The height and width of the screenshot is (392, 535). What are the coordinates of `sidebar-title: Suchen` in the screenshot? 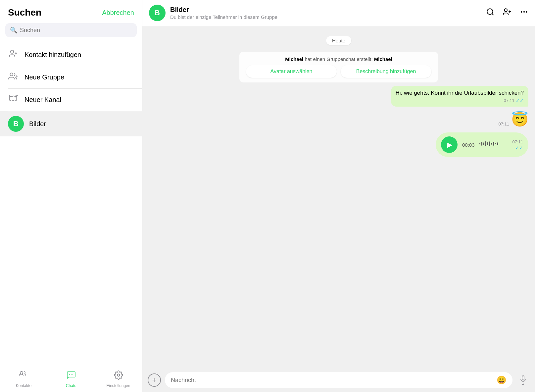 It's located at (24, 13).